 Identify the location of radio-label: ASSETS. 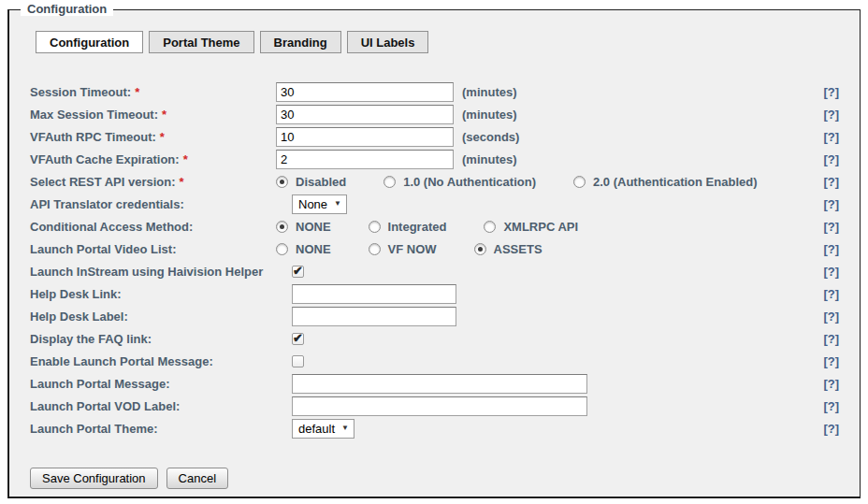
(518, 249).